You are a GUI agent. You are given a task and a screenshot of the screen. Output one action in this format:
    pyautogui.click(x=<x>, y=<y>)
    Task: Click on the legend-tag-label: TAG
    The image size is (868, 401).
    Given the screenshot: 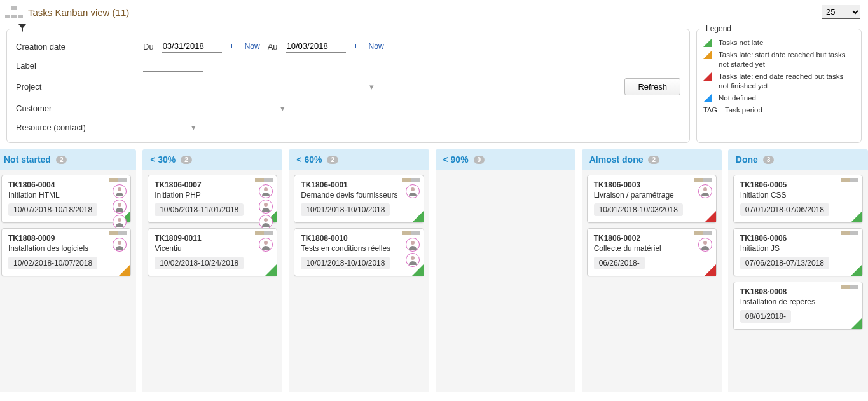 What is the action you would take?
    pyautogui.click(x=711, y=110)
    